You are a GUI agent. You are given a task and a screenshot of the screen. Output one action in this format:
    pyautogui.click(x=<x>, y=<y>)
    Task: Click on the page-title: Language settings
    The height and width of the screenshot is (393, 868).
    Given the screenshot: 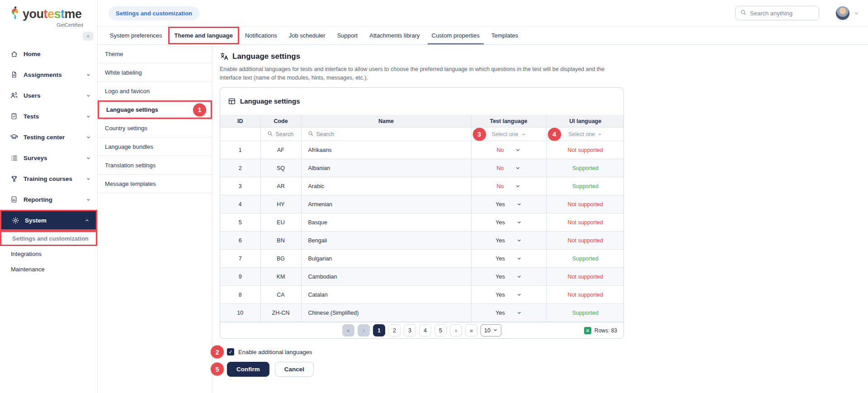 What is the action you would take?
    pyautogui.click(x=266, y=57)
    